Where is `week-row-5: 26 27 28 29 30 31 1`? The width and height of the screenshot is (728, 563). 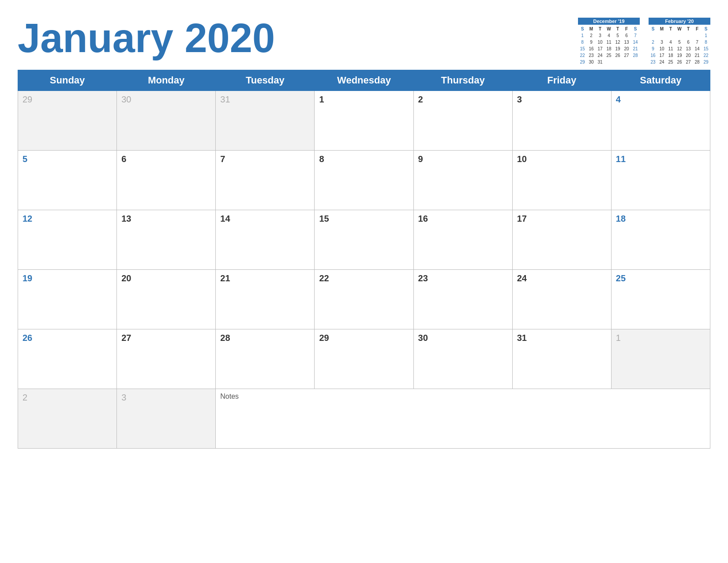 week-row-5: 26 27 28 29 30 31 1 is located at coordinates (364, 359).